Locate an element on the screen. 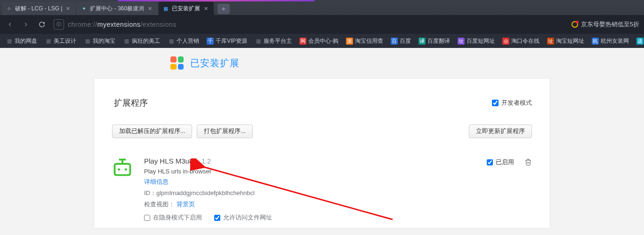 Image resolution: width=644 pixels, height=235 pixels. url-host: myextensions is located at coordinates (119, 24).